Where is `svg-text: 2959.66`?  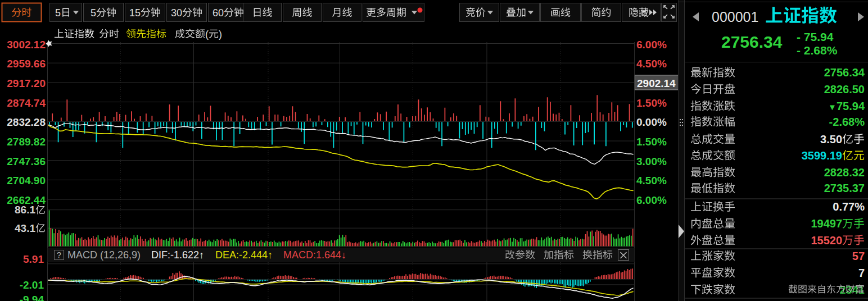 svg-text: 2959.66 is located at coordinates (26, 64).